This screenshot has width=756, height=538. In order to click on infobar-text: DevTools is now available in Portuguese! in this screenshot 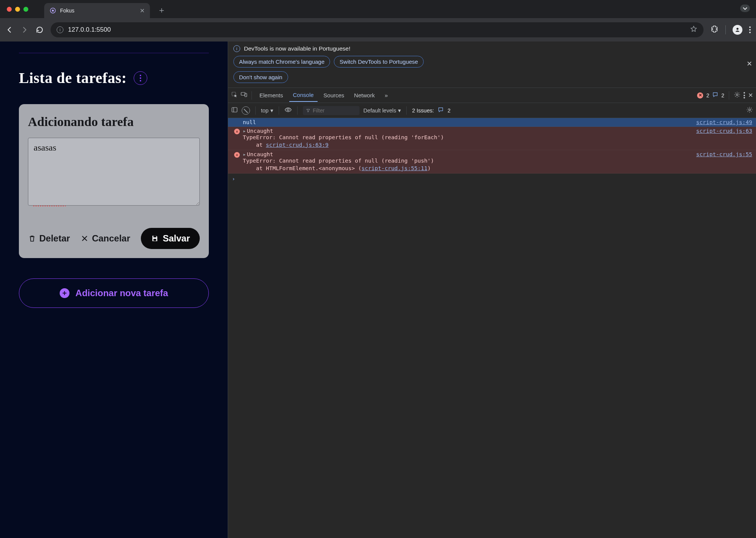, I will do `click(297, 49)`.